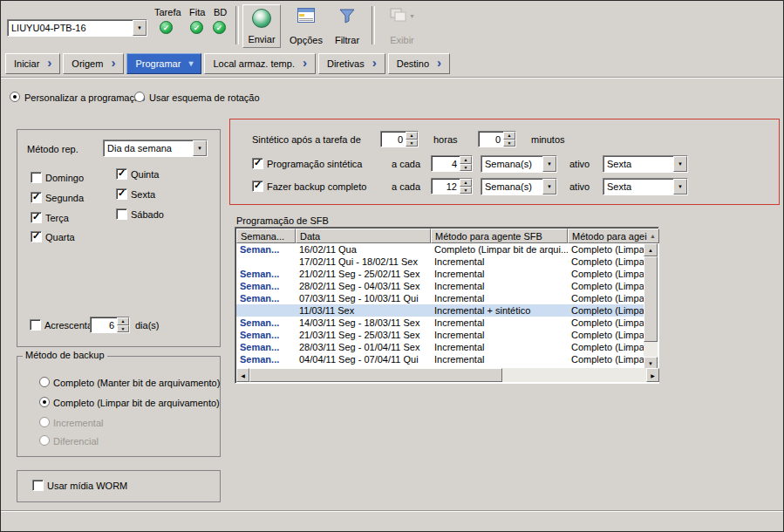 Image resolution: width=784 pixels, height=532 pixels. I want to click on table-row: Seman... 07/03/11 Seg - 10/03/11 Qui Inc…, so click(441, 298).